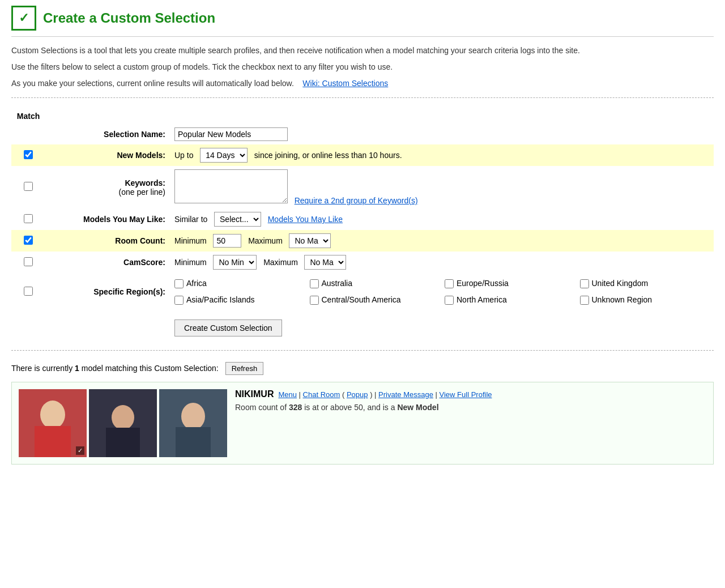 This screenshot has width=725, height=588. Describe the element at coordinates (471, 394) in the screenshot. I see `model-name-row: NIKIMUR Menu | Chat Room ( Popup ) | Pri…` at that location.